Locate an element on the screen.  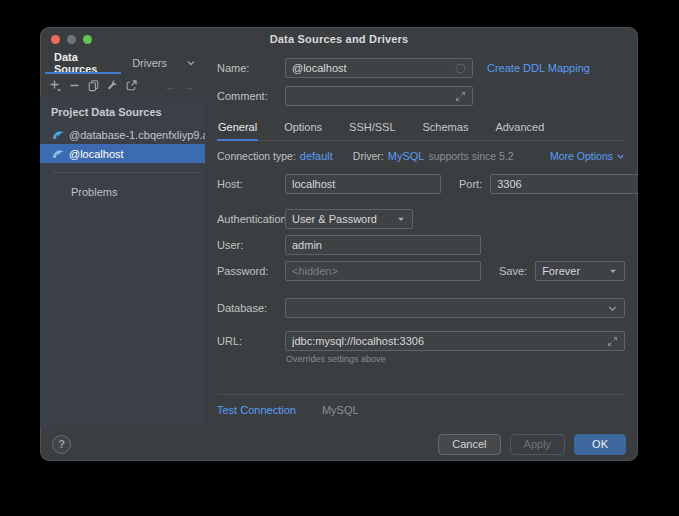
tree-section-header: Project Data Sources is located at coordinates (122, 114).